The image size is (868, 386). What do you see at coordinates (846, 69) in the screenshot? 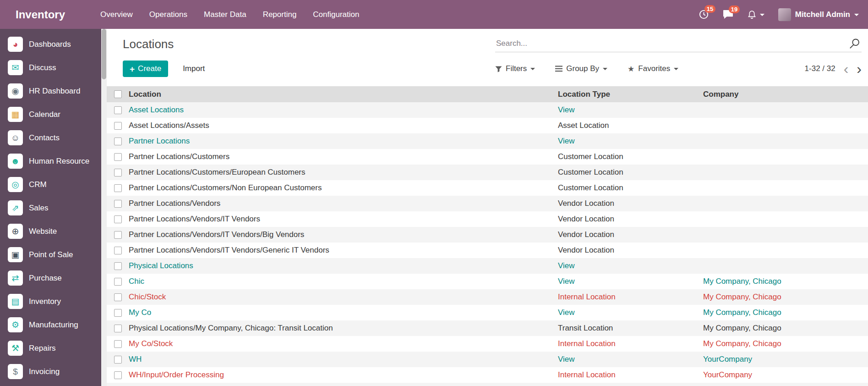
I see `pager-previous-button: ‹` at bounding box center [846, 69].